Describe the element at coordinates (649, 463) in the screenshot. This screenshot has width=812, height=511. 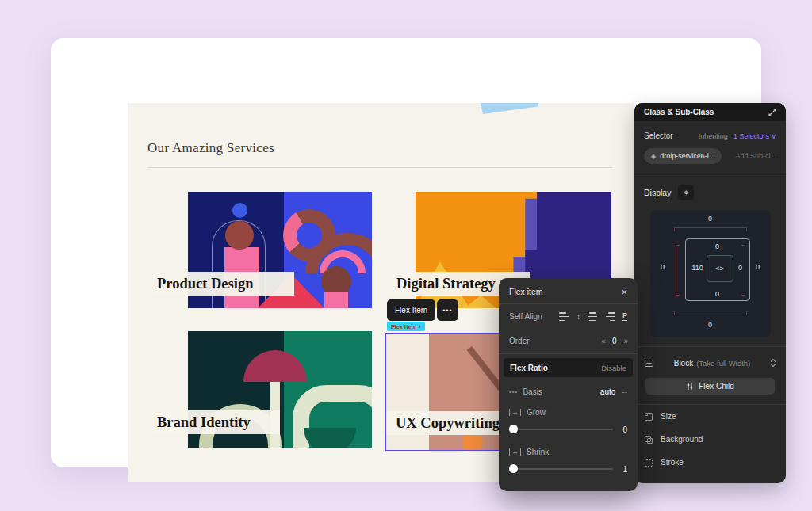
I see `stroke-icon` at that location.